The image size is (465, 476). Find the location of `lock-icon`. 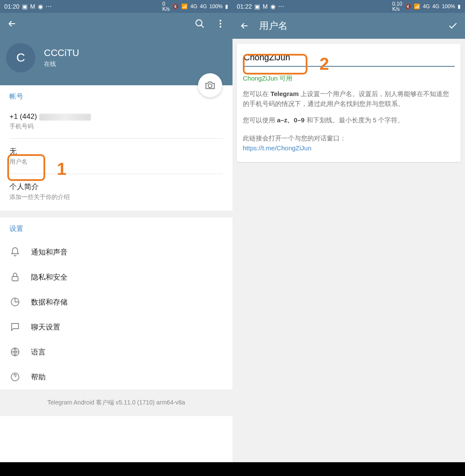

lock-icon is located at coordinates (15, 277).